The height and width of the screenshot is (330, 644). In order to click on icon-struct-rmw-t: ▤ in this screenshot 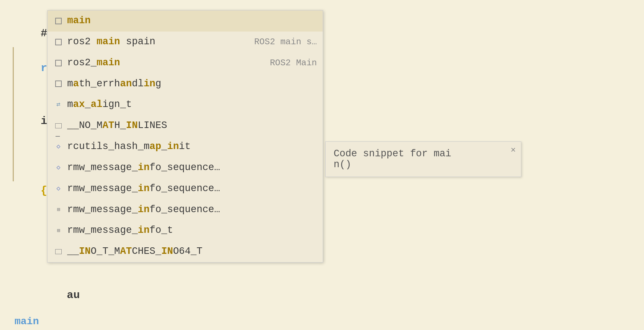, I will do `click(58, 231)`.